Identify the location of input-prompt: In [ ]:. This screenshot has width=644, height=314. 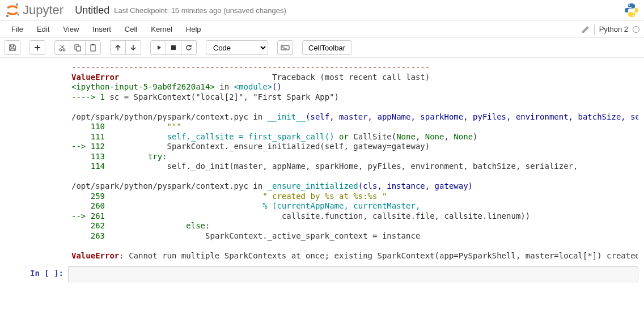
(37, 274).